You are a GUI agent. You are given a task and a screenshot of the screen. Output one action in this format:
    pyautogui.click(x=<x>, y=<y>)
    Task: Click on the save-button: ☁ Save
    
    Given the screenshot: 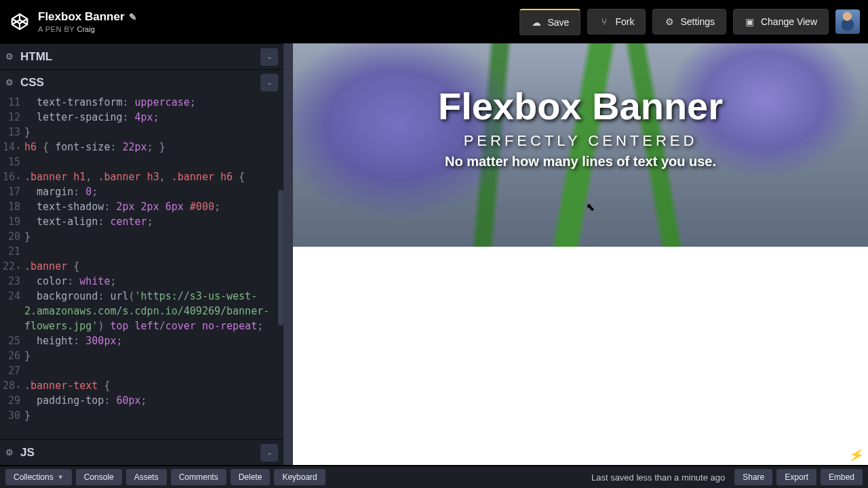 What is the action you would take?
    pyautogui.click(x=550, y=22)
    